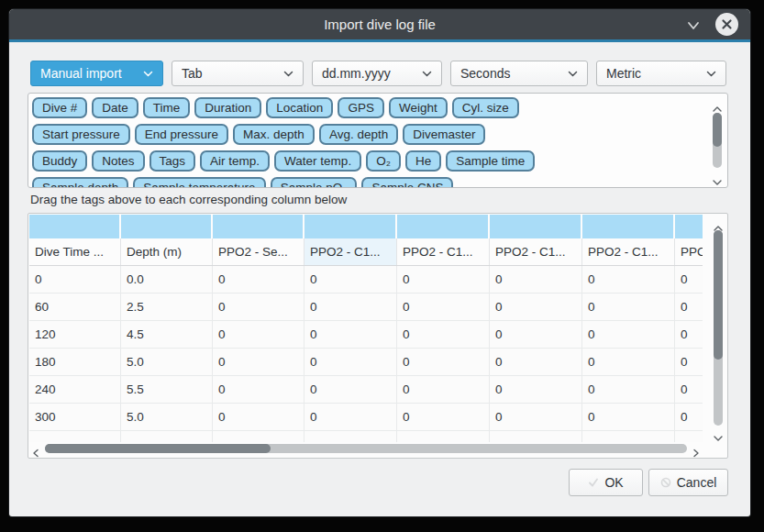  Describe the element at coordinates (167, 108) in the screenshot. I see `tag-time: Time` at that location.